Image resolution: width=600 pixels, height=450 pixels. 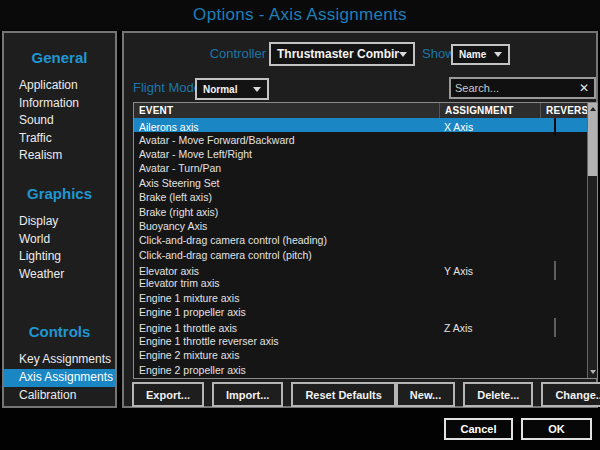 What do you see at coordinates (286, 312) in the screenshot?
I see `event-cell: Engine 1 propeller axis` at bounding box center [286, 312].